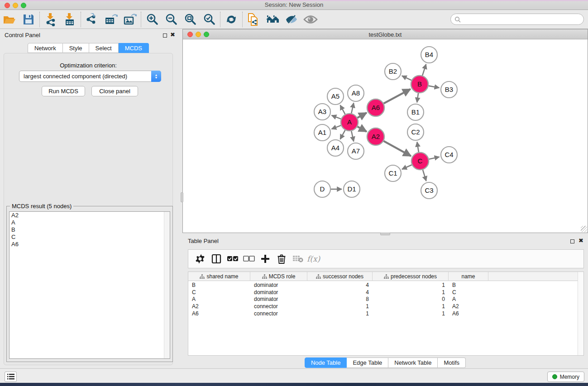  I want to click on graph-node-C2: C2, so click(416, 132).